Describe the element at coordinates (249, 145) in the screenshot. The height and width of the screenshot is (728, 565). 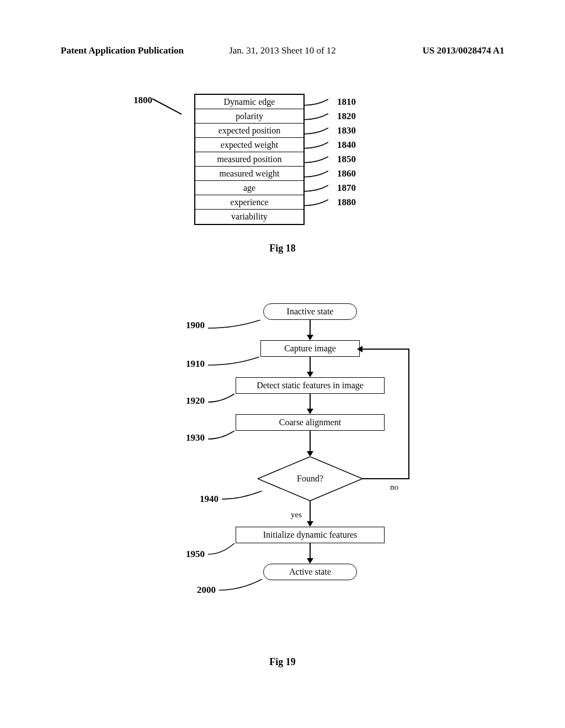
I see `table-row: expected weight 1840` at that location.